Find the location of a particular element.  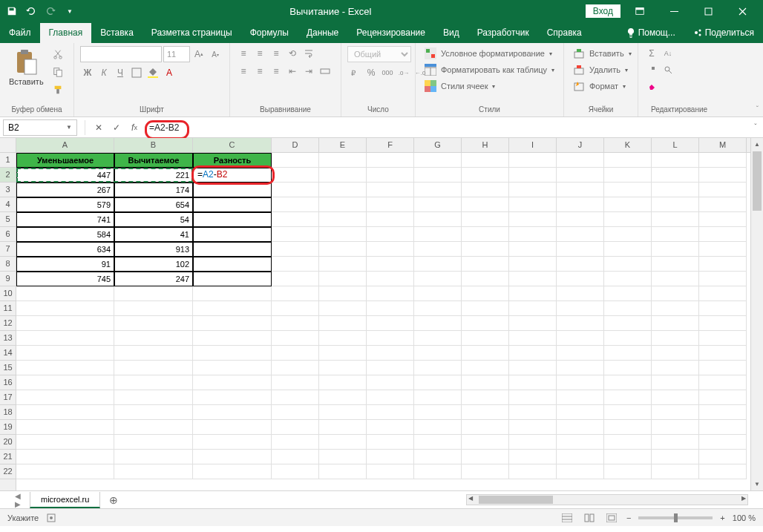

cancel-formula-button: ✕ is located at coordinates (99, 128).